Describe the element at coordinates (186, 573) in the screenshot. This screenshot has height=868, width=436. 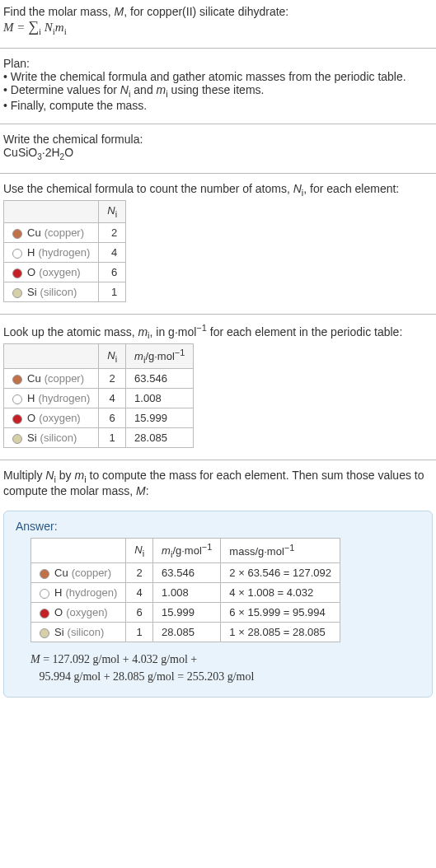
I see `table-row: Cu(copper) 2 63.546 2 × 63.546 = 127.092` at that location.